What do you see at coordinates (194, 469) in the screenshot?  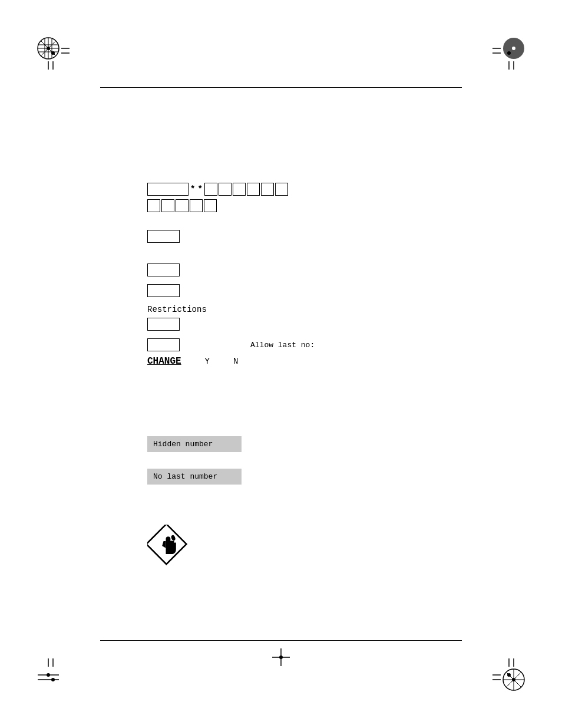 I see `info-section: Hidden number No last number` at bounding box center [194, 469].